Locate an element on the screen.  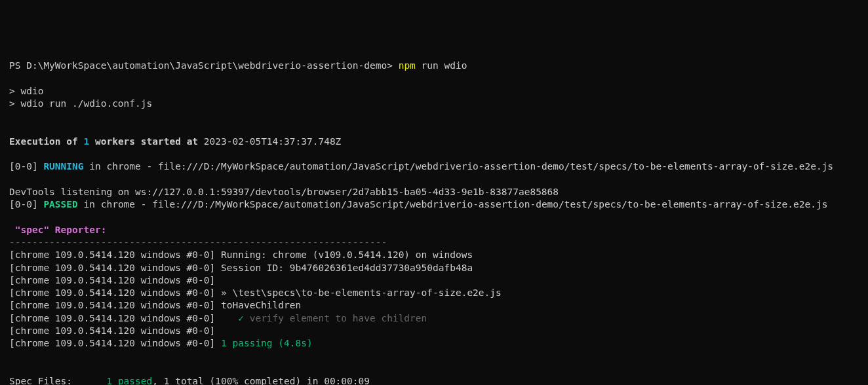
report-line-7: [chrome 109.0.5414.120 windows #0-0] is located at coordinates (434, 331).